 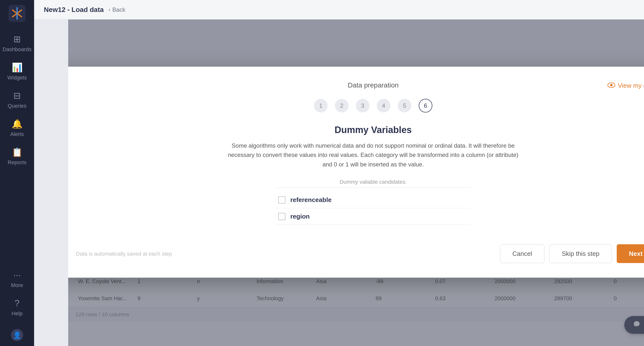 What do you see at coordinates (17, 124) in the screenshot?
I see `alerts-icon: 🔔` at bounding box center [17, 124].